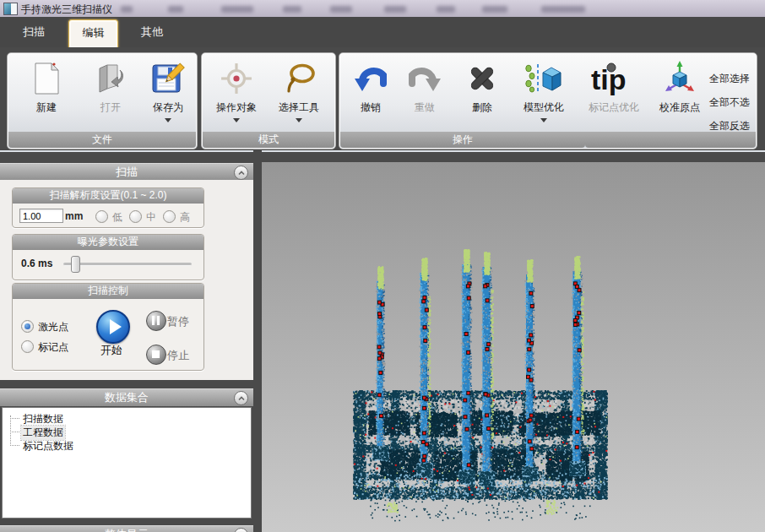 Image resolution: width=765 pixels, height=532 pixels. What do you see at coordinates (108, 291) in the screenshot?
I see `scan-control-title: 扫描控制` at bounding box center [108, 291].